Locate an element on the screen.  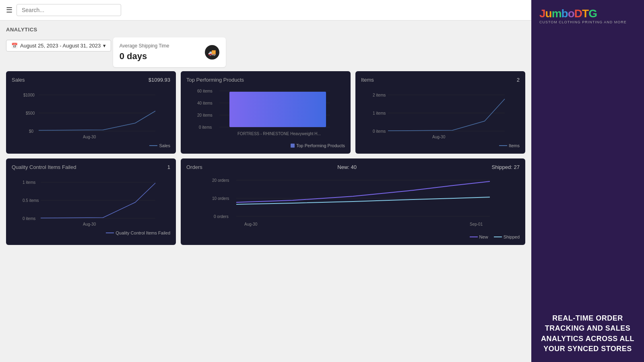
logo-j: J is located at coordinates (543, 14).